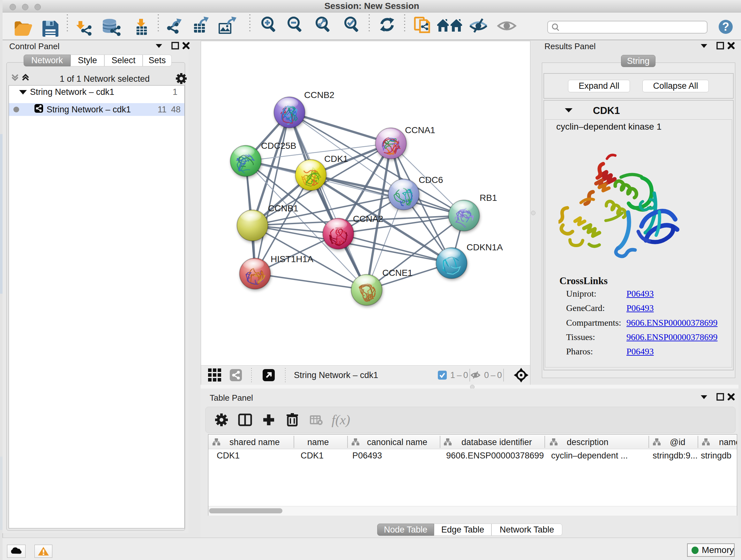 The width and height of the screenshot is (741, 560). I want to click on svg-text: database identifier, so click(496, 442).